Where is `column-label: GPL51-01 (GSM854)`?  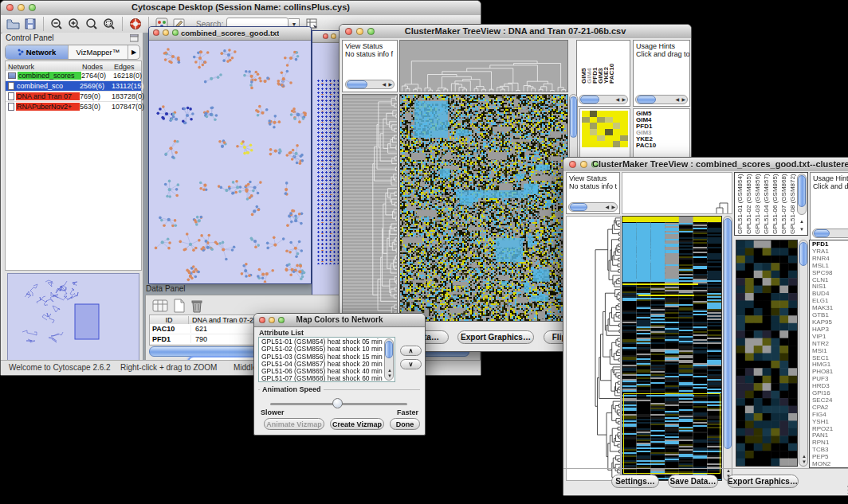 column-label: GPL51-01 (GSM854) is located at coordinates (741, 204).